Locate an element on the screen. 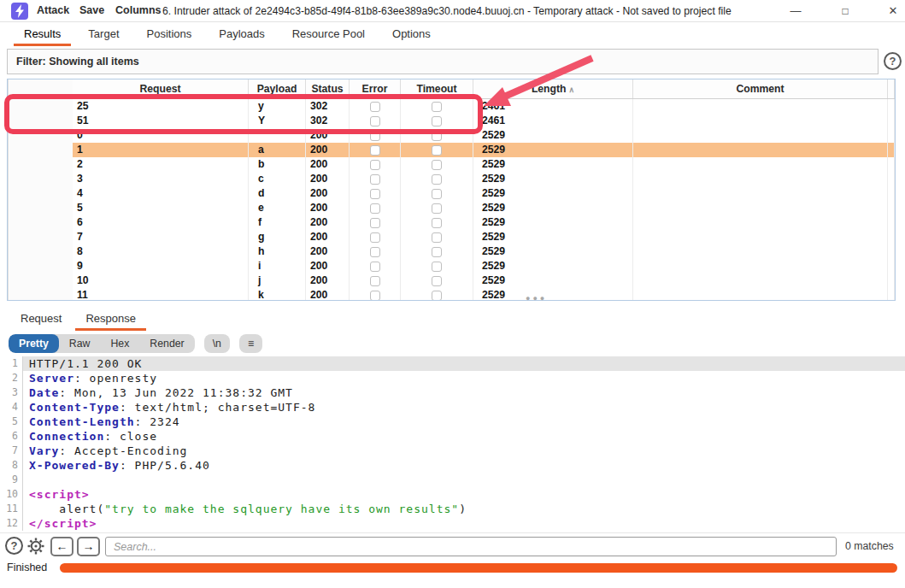 The width and height of the screenshot is (905, 588). line-content: HTTP/1.1 200 OK is located at coordinates (463, 364).